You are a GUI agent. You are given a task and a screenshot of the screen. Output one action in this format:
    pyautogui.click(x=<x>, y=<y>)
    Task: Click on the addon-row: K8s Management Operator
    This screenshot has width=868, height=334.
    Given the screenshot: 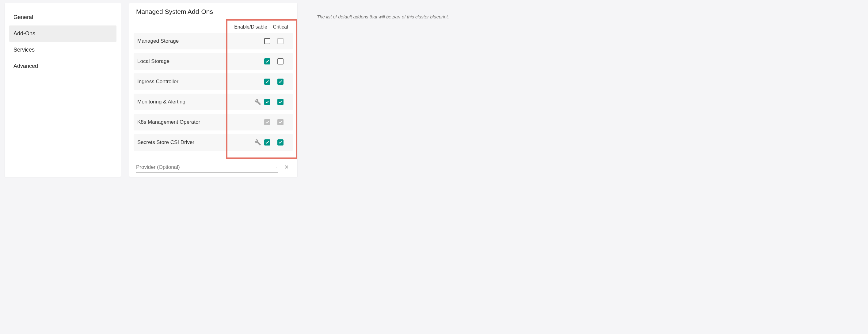 What is the action you would take?
    pyautogui.click(x=214, y=122)
    